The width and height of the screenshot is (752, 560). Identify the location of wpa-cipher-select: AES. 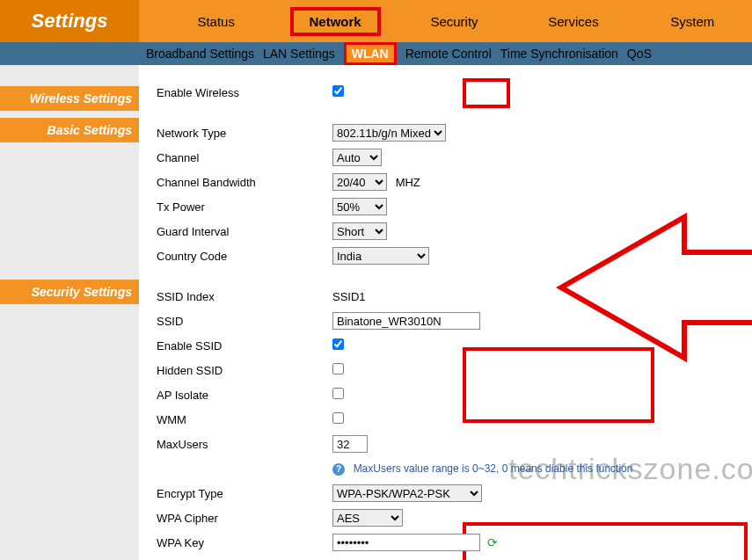
(368, 518).